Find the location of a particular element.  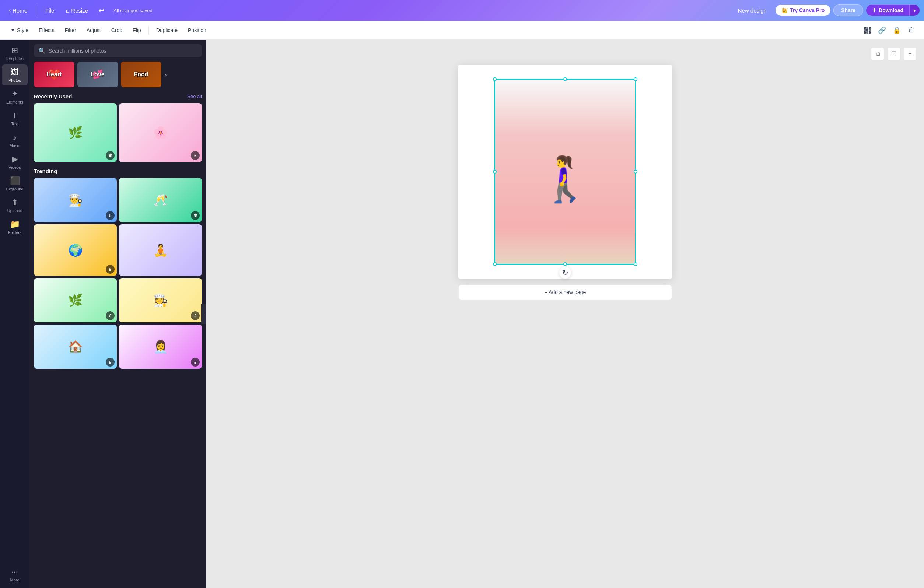

handle-top-left is located at coordinates (495, 79).